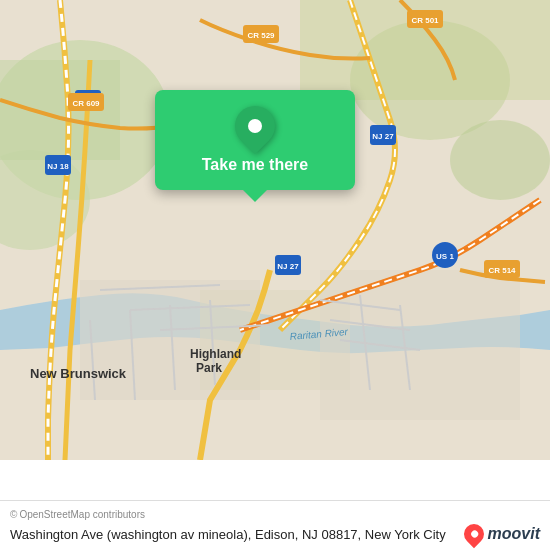  I want to click on svg-text: CR 514, so click(502, 270).